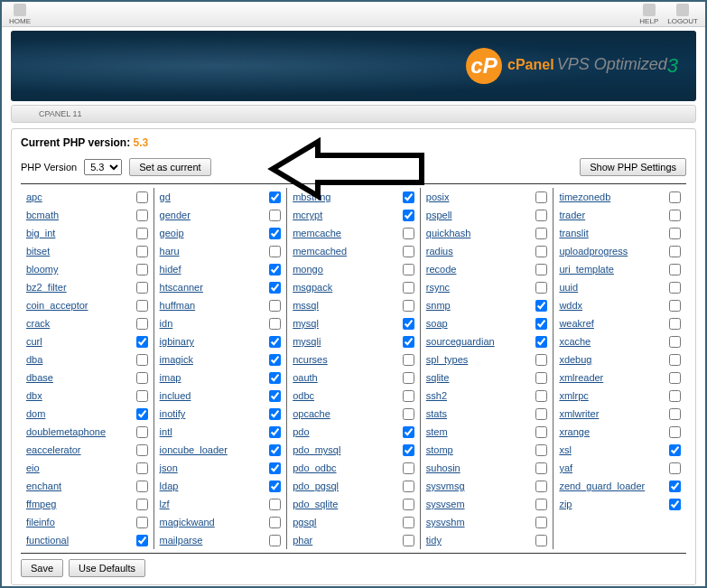 Image resolution: width=707 pixels, height=588 pixels. Describe the element at coordinates (619, 432) in the screenshot. I see `extension-xrange: xrange` at that location.